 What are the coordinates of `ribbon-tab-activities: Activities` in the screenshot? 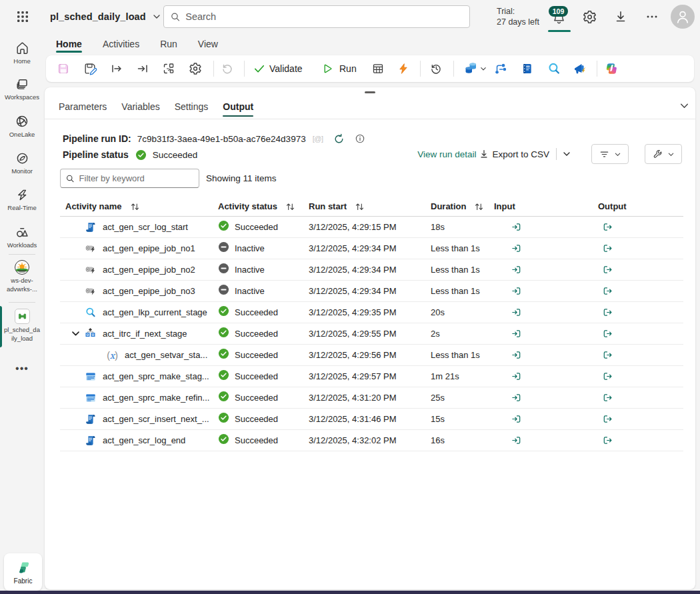 It's located at (121, 44).